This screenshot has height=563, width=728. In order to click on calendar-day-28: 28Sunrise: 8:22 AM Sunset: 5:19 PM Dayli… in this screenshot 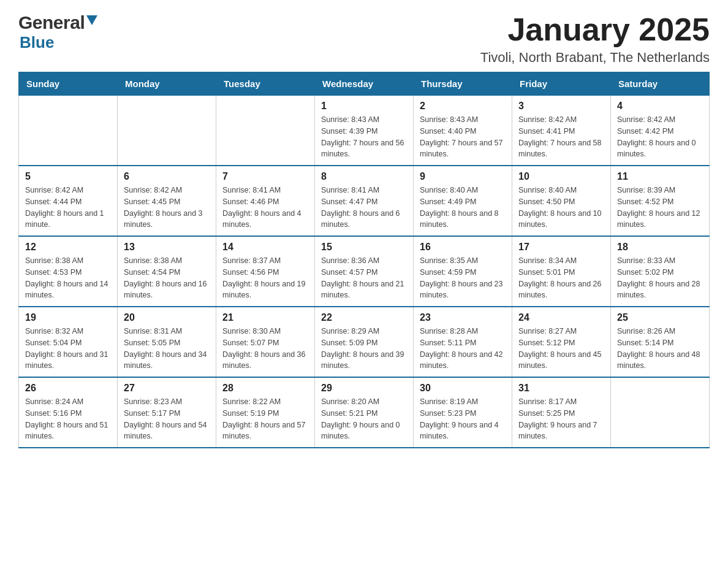, I will do `click(266, 412)`.